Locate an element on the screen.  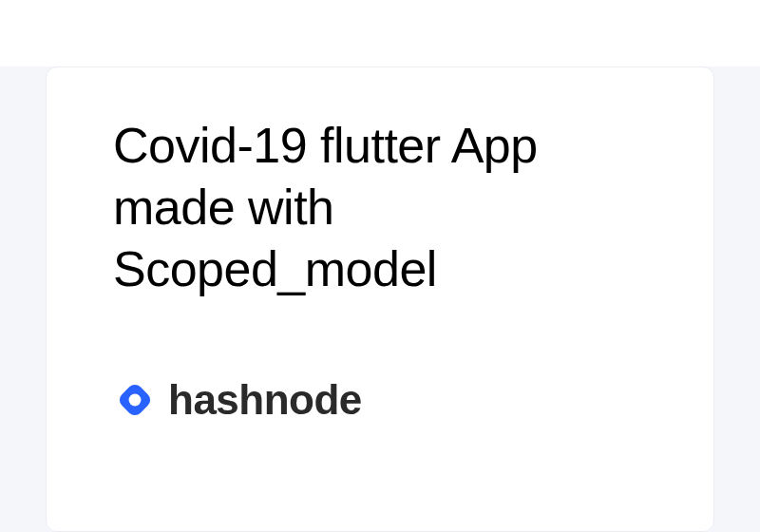
top-spacer is located at coordinates (380, 33).